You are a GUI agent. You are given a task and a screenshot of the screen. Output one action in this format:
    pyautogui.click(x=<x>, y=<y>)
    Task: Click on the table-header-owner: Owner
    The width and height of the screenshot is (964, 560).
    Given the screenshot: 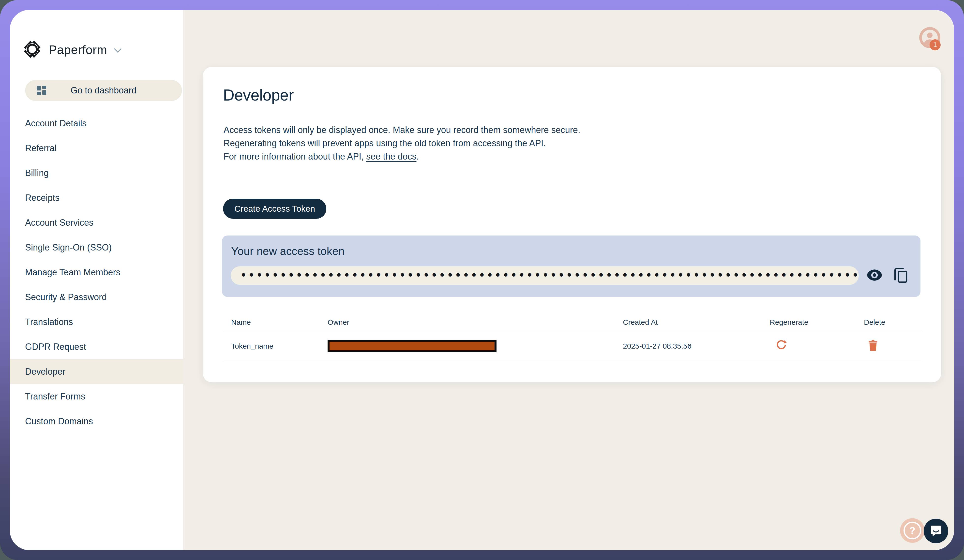 What is the action you would take?
    pyautogui.click(x=475, y=322)
    